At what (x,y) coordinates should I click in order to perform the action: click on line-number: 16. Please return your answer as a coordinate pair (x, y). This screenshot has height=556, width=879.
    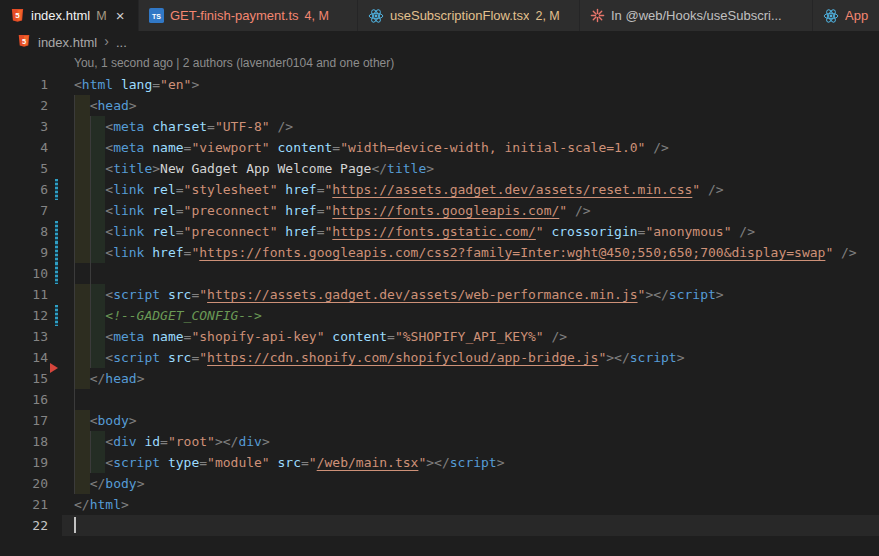
    Looking at the image, I should click on (24, 400).